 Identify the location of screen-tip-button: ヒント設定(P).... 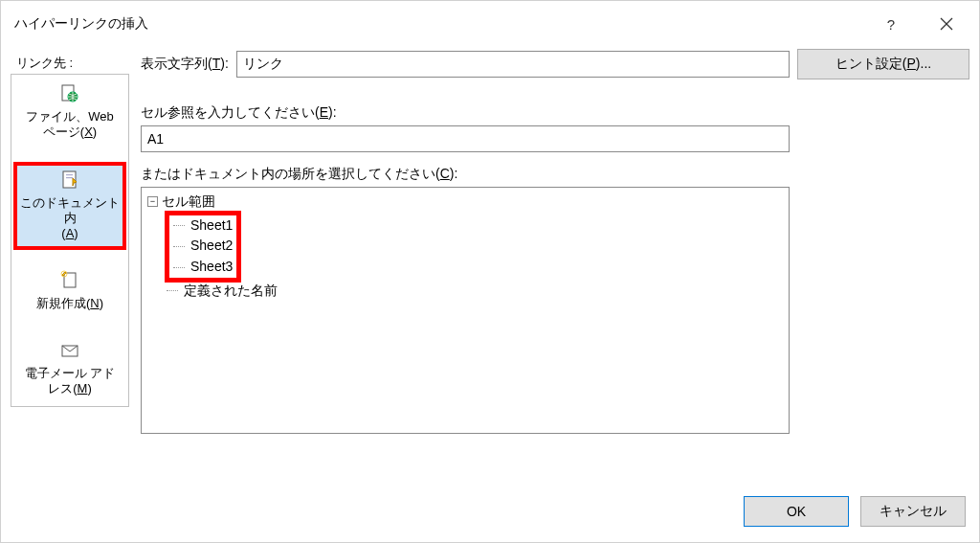
(883, 64).